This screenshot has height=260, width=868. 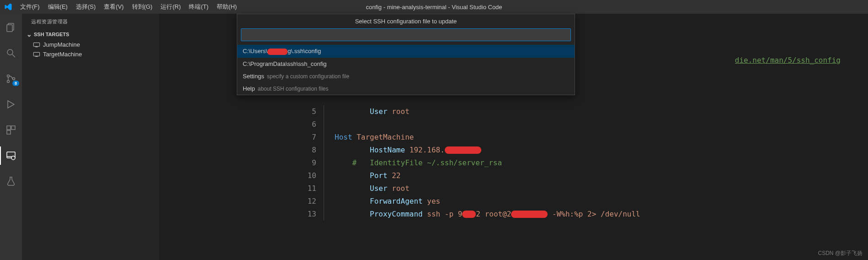 I want to click on source-control-icon: 8, so click(x=11, y=79).